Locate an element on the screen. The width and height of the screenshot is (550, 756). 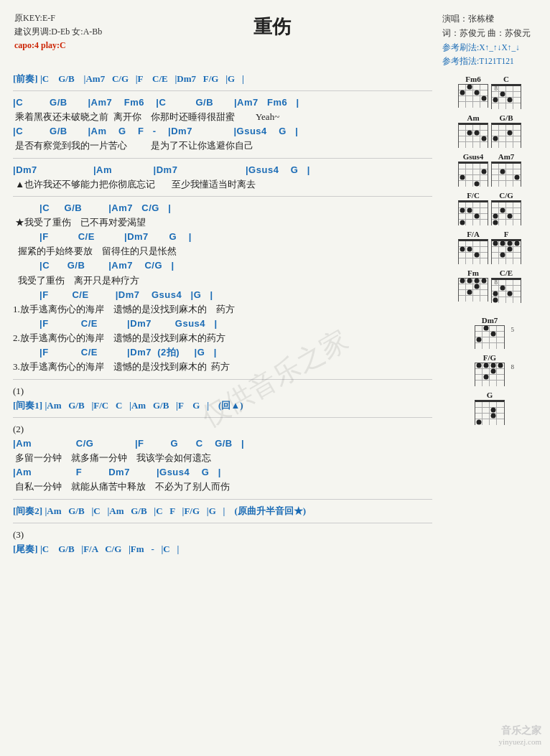
part3-section: (3) [尾奏] |C G/B |F/A C/G |Fm - |C | is located at coordinates (223, 542).